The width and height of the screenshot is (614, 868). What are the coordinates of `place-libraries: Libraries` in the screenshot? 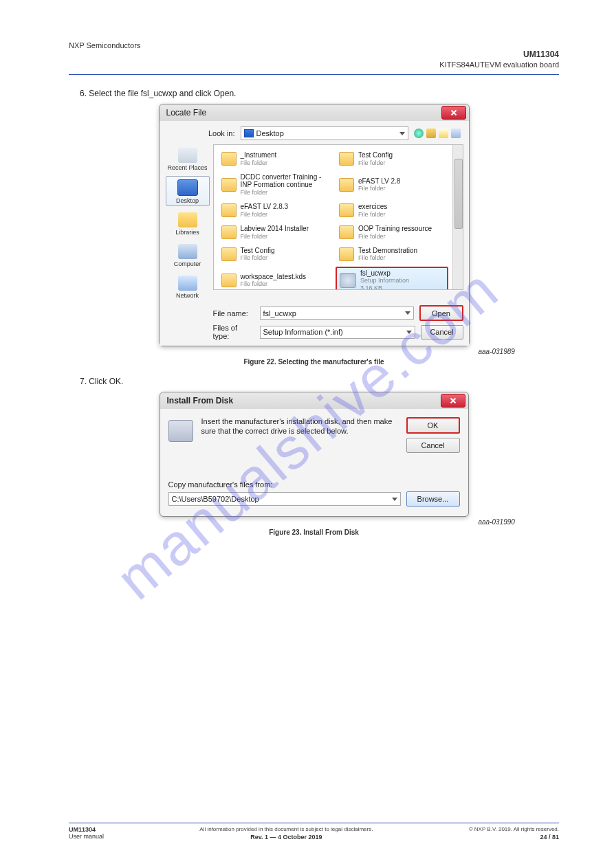 It's located at (188, 223).